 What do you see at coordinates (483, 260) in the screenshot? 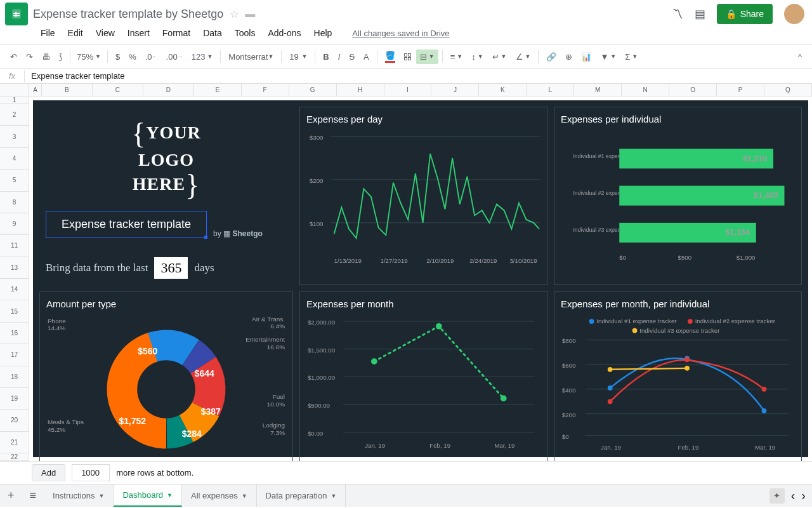
I see `svg-text: 2/24/2019` at bounding box center [483, 260].